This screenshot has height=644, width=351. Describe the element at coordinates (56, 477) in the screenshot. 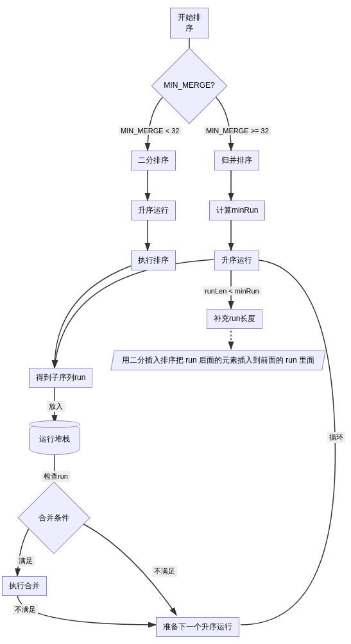

I see `edge-check-run: 检查run` at that location.